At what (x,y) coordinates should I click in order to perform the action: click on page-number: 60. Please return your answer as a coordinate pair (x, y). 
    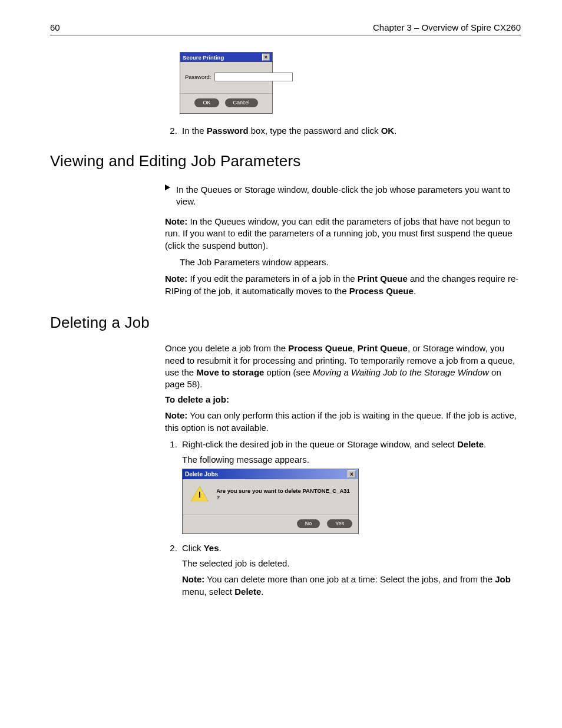
    Looking at the image, I should click on (55, 27).